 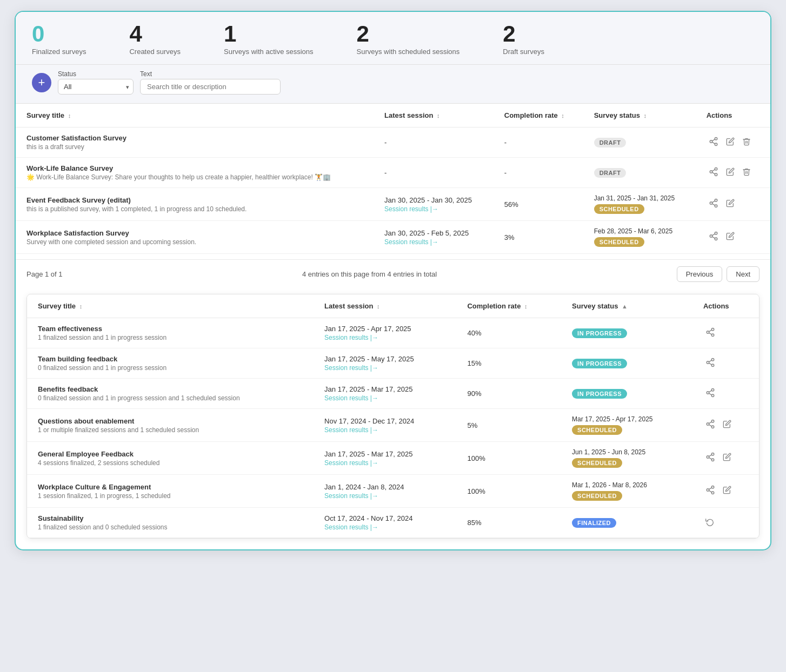 I want to click on sort-icon-completion: ↕, so click(x=563, y=116).